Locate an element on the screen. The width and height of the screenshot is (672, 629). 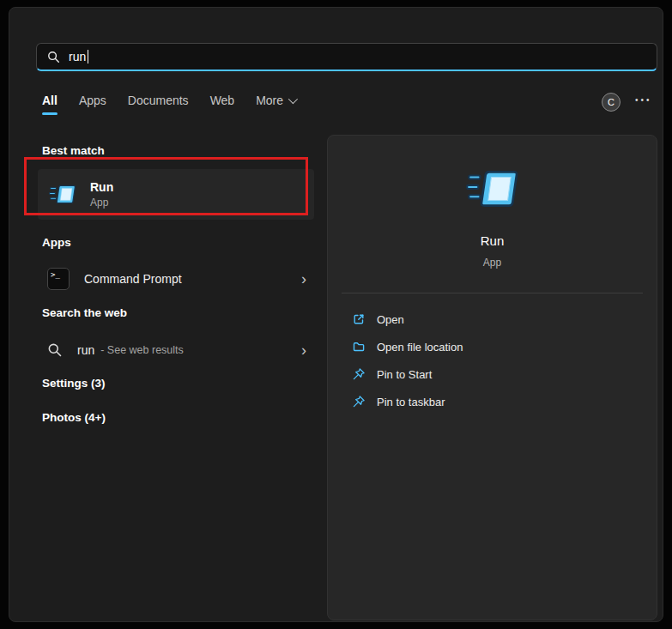
tab-web: Web is located at coordinates (223, 105).